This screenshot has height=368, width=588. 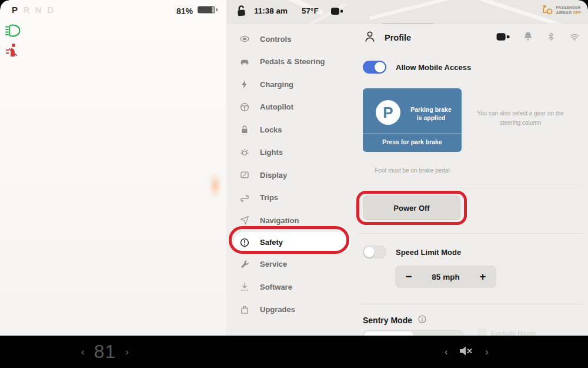 What do you see at coordinates (389, 333) in the screenshot?
I see `sentry-segment-selected` at bounding box center [389, 333].